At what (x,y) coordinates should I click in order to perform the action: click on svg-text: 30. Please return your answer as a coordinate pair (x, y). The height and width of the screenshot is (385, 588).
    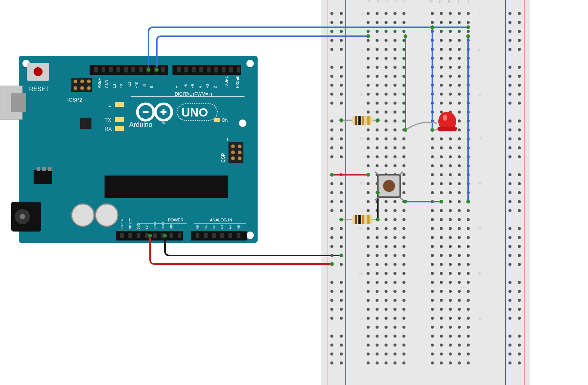
    Looking at the image, I should click on (361, 273).